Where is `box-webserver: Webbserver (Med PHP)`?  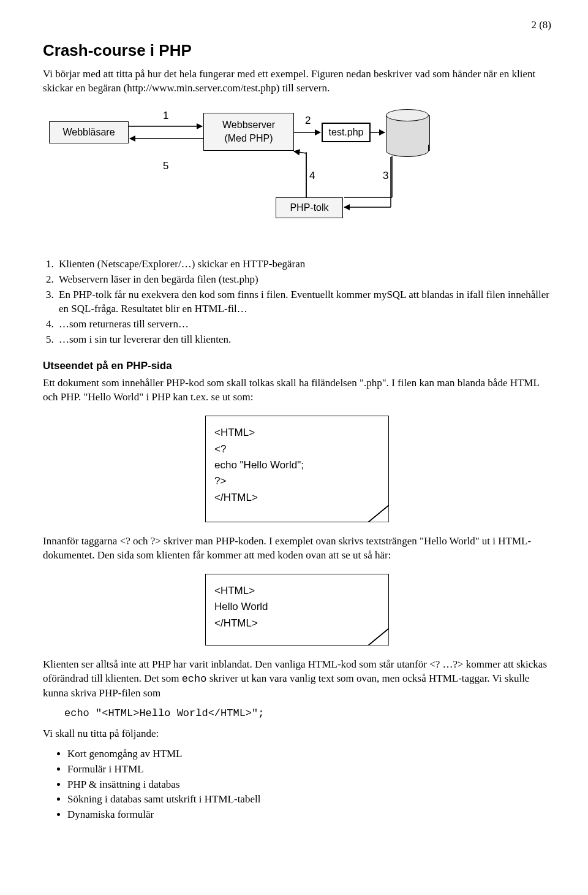
box-webserver: Webbserver (Med PHP) is located at coordinates (249, 132).